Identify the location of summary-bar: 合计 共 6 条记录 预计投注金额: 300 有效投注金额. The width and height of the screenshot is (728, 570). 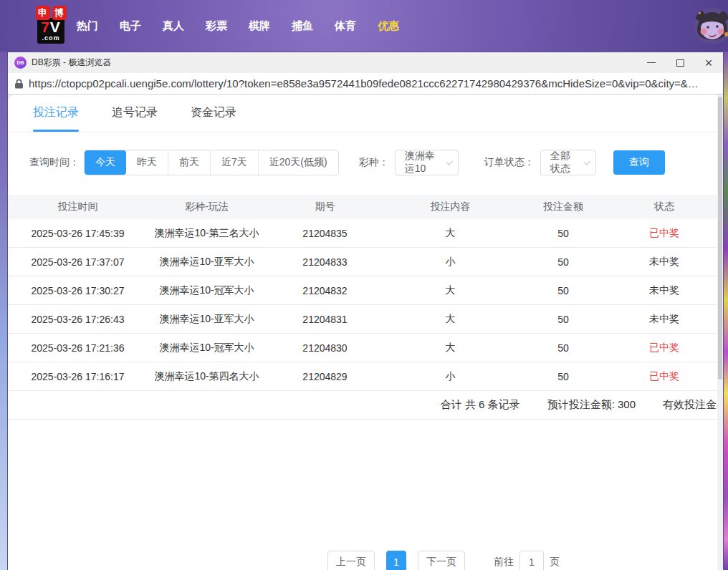
(363, 405).